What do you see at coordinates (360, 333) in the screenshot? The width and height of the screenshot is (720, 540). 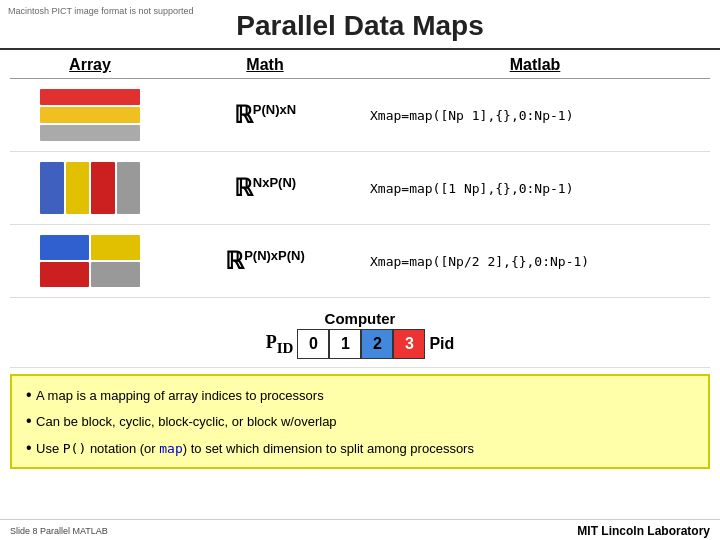 I see `computer-pid-section: Computer PID 0 1 2 3 Pid` at bounding box center [360, 333].